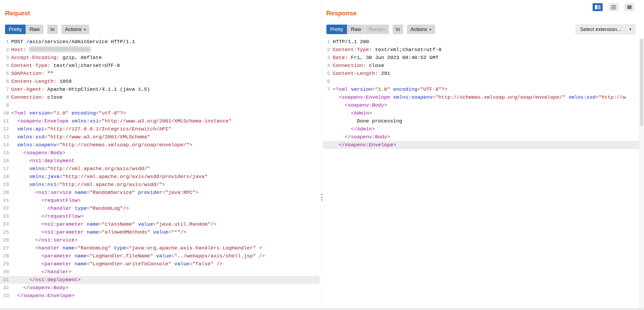 Image resolution: width=644 pixels, height=310 pixels. Describe the element at coordinates (419, 29) in the screenshot. I see `response-actions-label: Actions` at that location.